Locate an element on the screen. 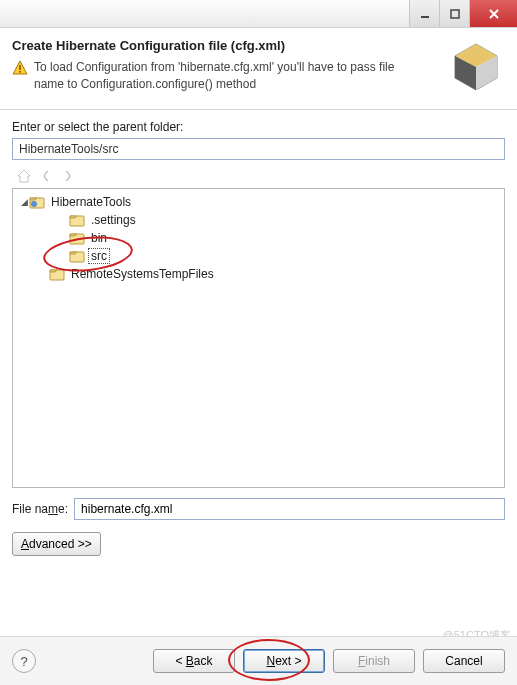 The width and height of the screenshot is (517, 685). tree-label: src is located at coordinates (99, 256).